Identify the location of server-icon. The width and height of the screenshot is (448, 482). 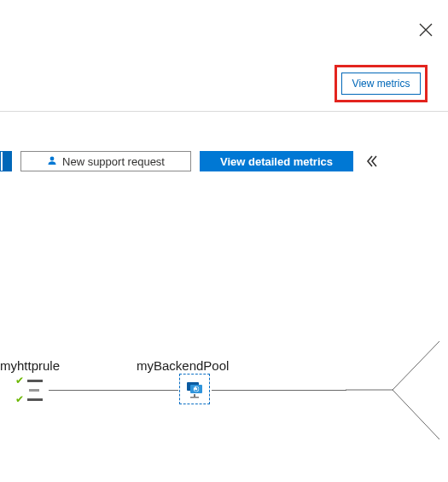
(195, 389).